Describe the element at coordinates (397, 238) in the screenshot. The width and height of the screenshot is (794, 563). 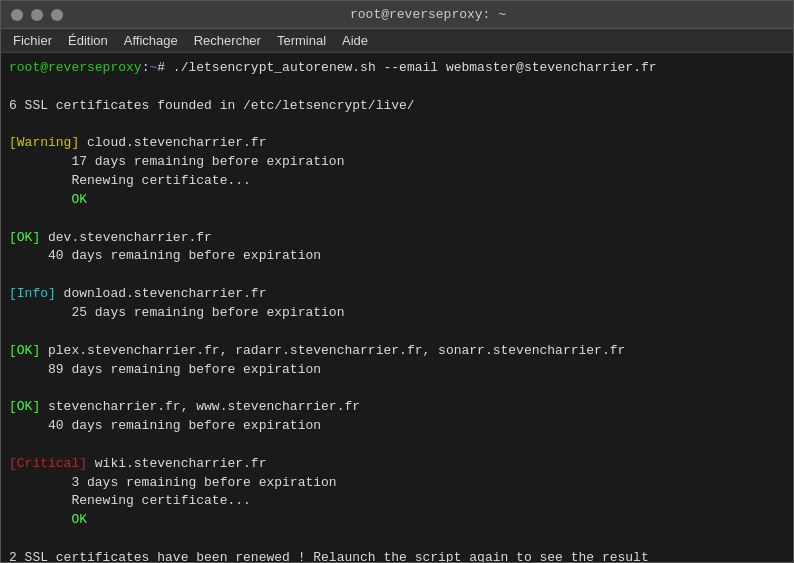
I see `output-ok-dev: [OK] dev.stevencharrier.fr` at that location.